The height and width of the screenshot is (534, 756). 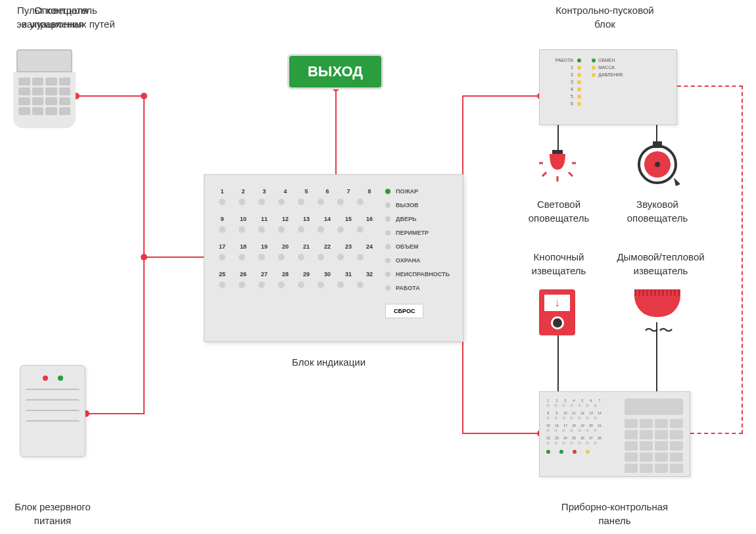 I want to click on label-light: Световой оповещатель, so click(x=559, y=211).